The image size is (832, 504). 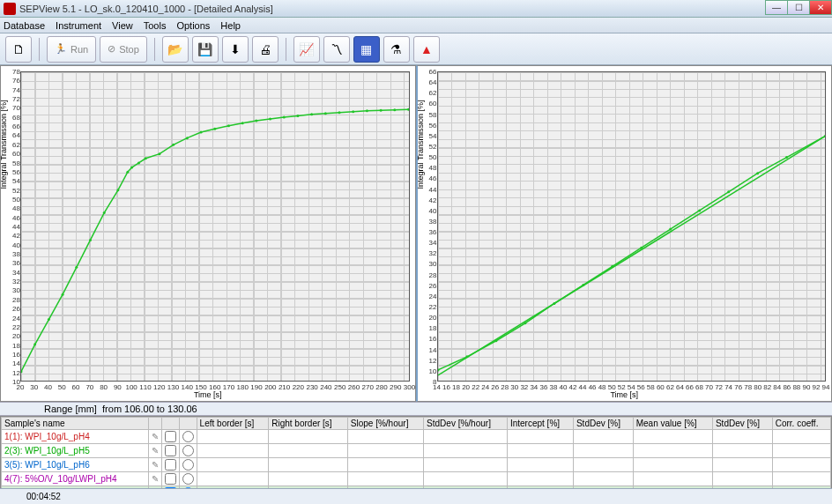 I want to click on table-row: 1(1): WPI_10g/L_pH4✎, so click(x=416, y=437).